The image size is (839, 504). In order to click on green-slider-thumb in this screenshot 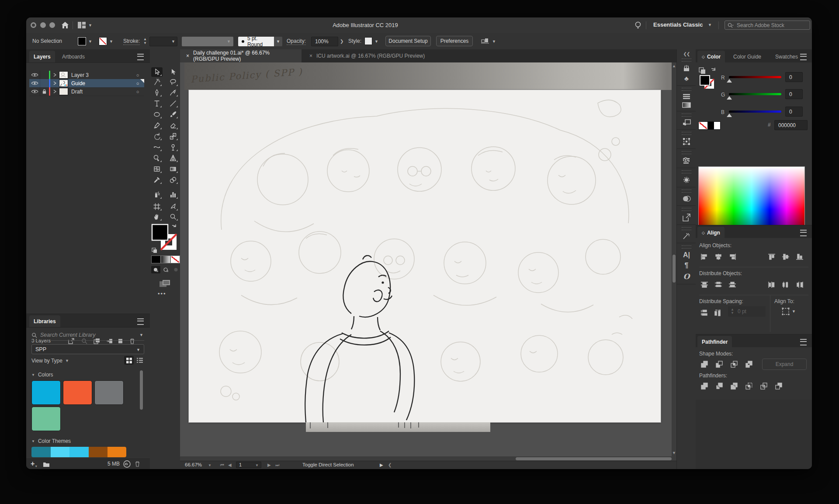, I will do `click(729, 98)`.